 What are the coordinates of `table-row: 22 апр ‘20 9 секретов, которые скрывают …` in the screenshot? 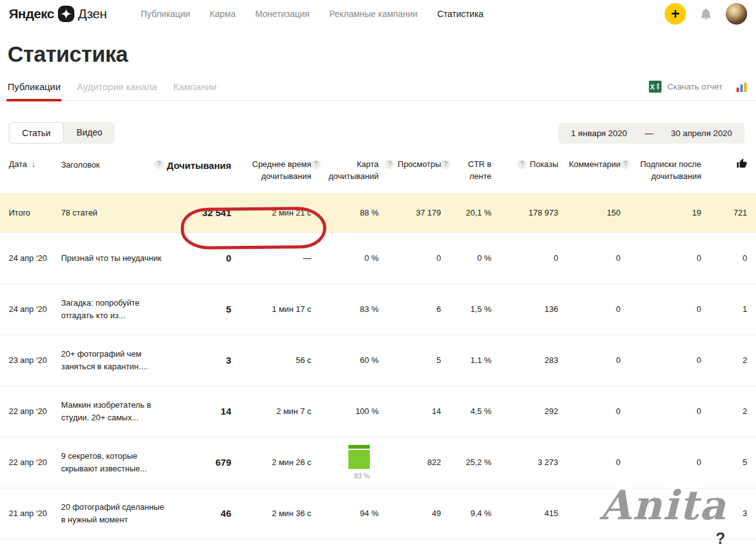 It's located at (378, 463).